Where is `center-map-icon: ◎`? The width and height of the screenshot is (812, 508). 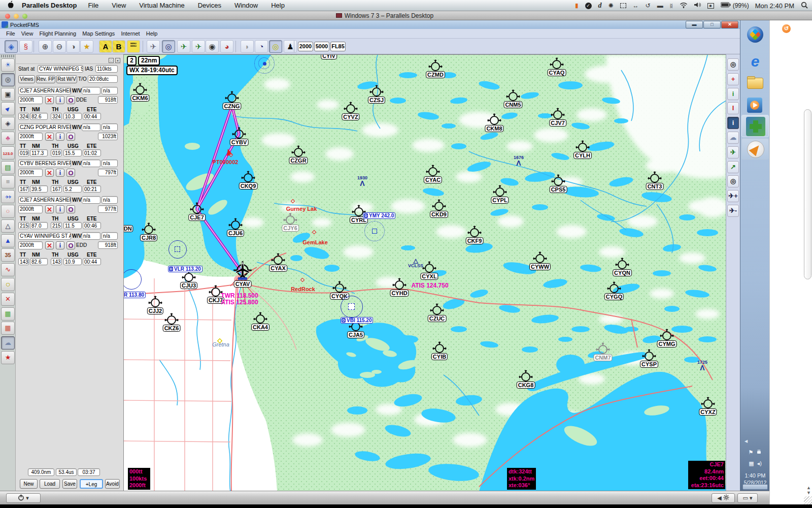
center-map-icon: ◎ is located at coordinates (168, 47).